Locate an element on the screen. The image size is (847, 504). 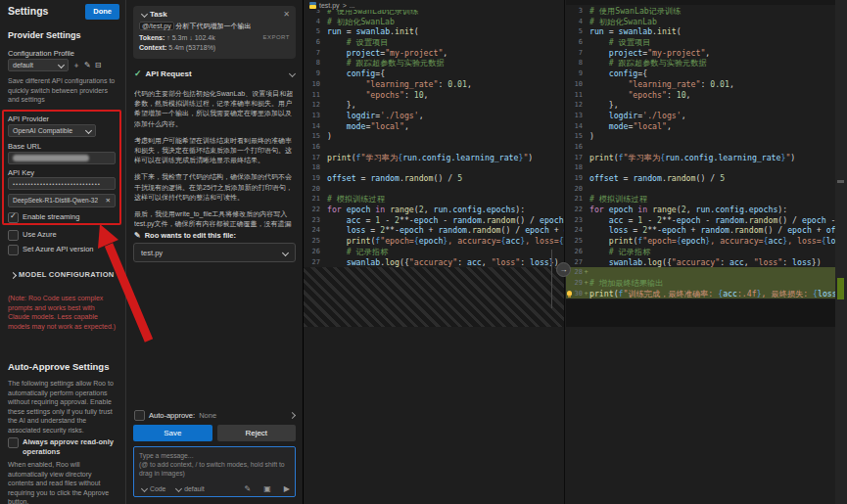
set-azure-version-checkbox-row: Set Azure API version is located at coordinates (51, 251).